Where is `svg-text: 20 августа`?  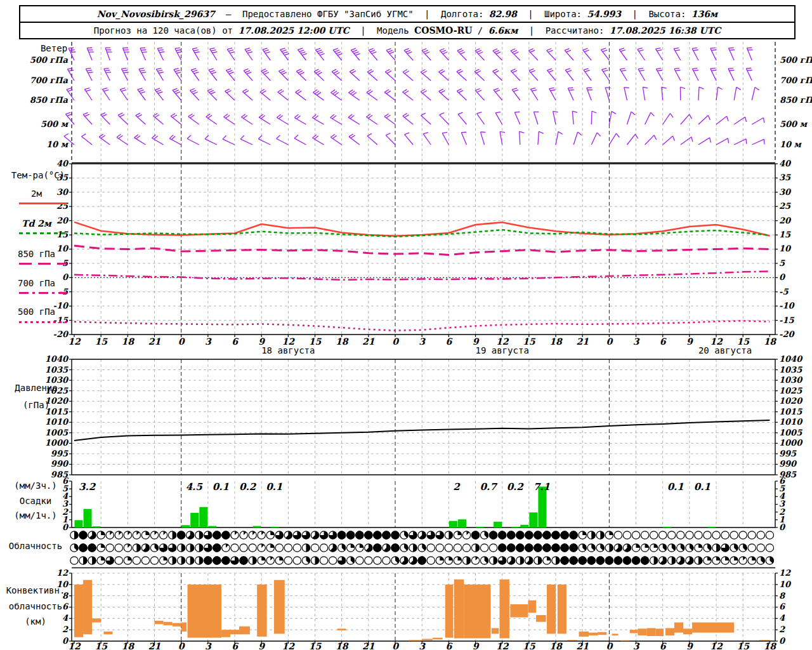 svg-text: 20 августа is located at coordinates (725, 350).